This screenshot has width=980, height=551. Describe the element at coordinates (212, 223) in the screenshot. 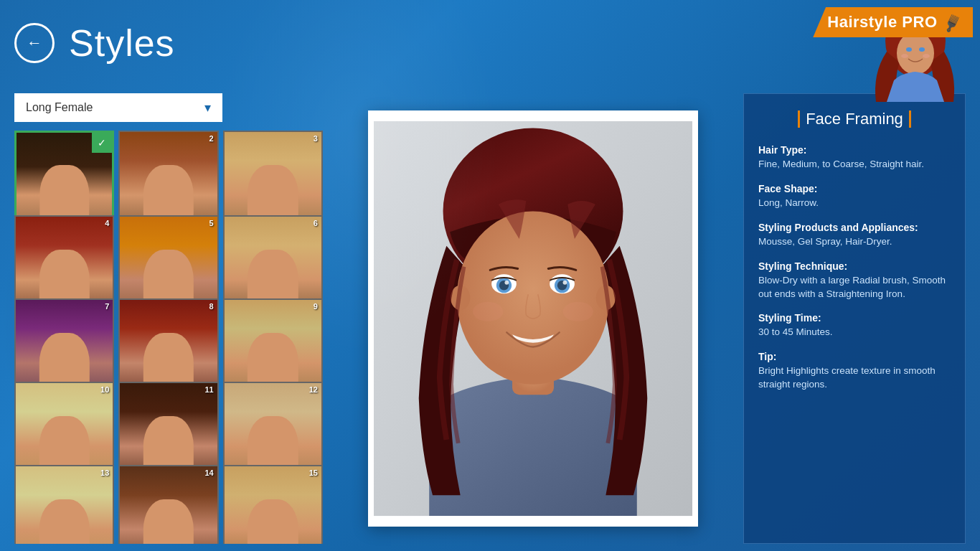

I see `style-item-number: 5` at that location.